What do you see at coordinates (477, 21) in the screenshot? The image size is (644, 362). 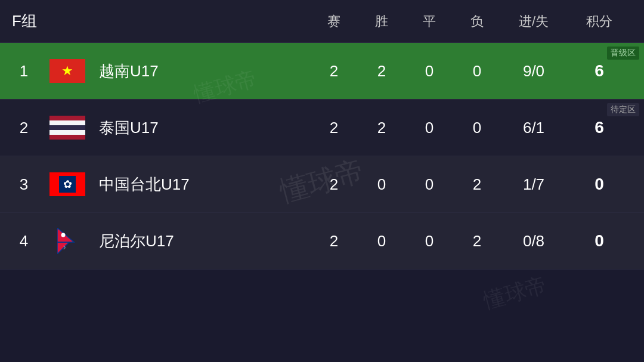 I see `col-lose: 负` at bounding box center [477, 21].